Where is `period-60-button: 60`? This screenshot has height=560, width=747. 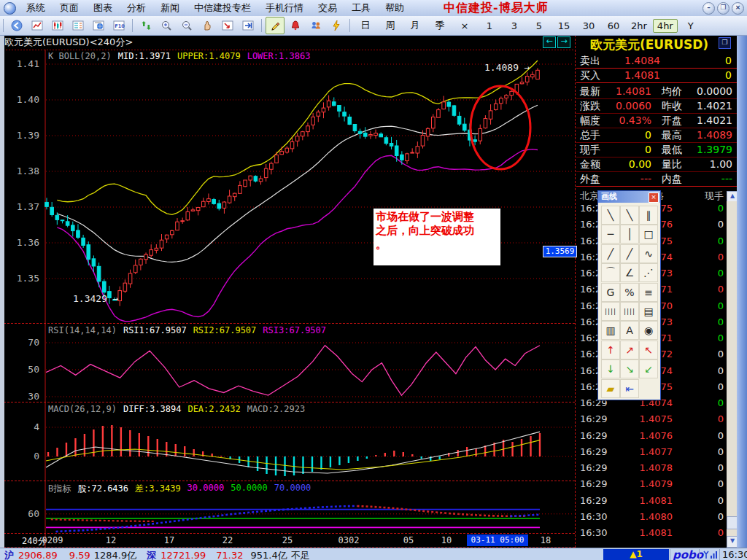 period-60-button: 60 is located at coordinates (614, 26).